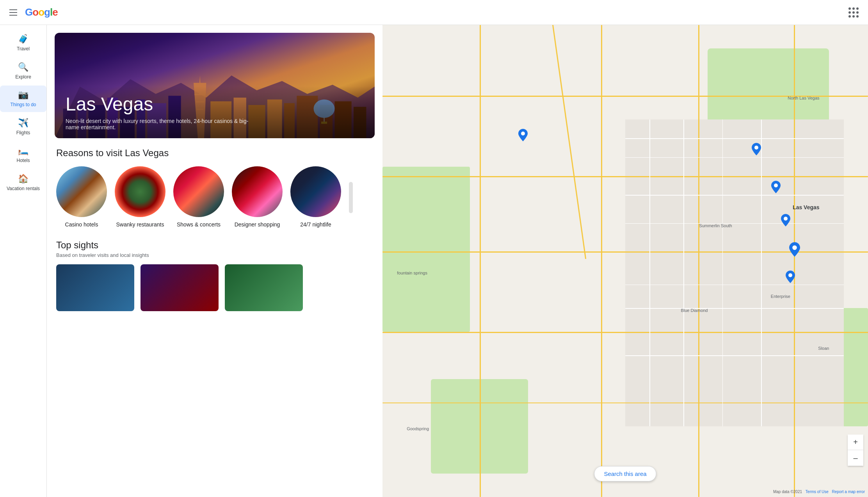  I want to click on map-label-las-vegas: Las Vegas, so click(806, 207).